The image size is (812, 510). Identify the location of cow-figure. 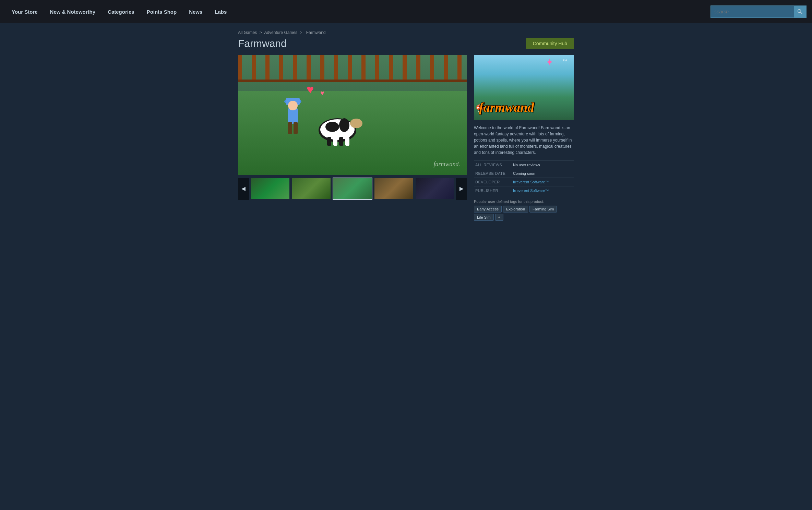
(337, 127).